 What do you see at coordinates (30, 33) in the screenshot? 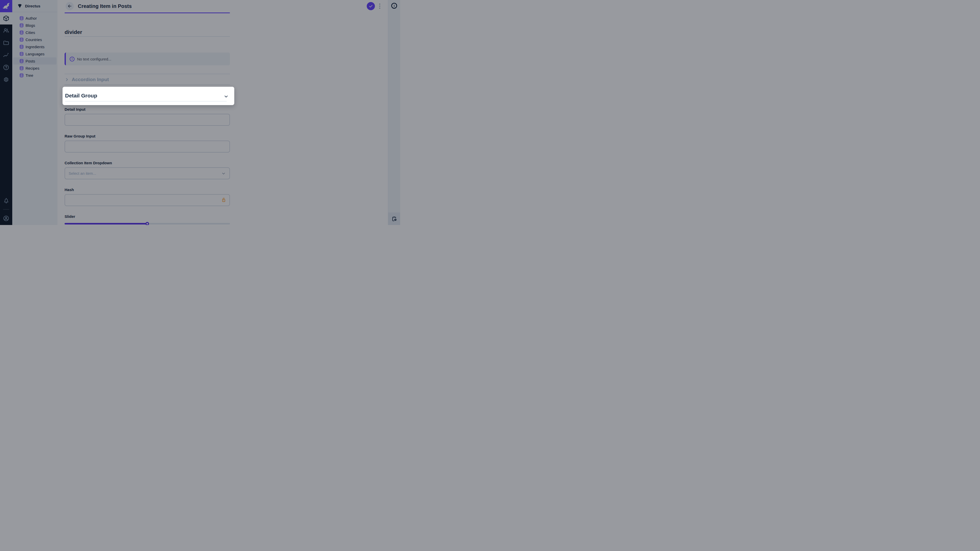
I see `sidebar-item-label: Cities` at bounding box center [30, 33].